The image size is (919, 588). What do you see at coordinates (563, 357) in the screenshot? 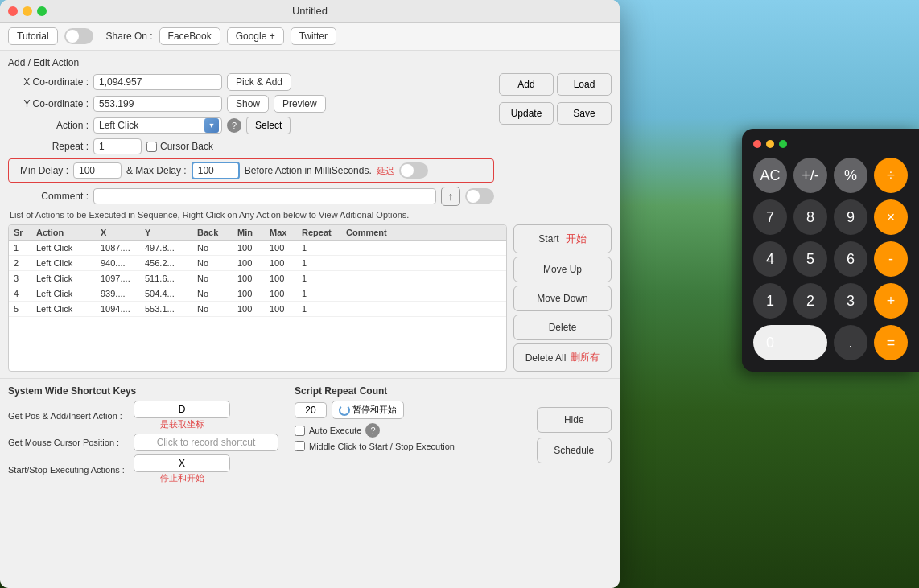
I see `delete-all-button: Delete All 删所有` at bounding box center [563, 357].